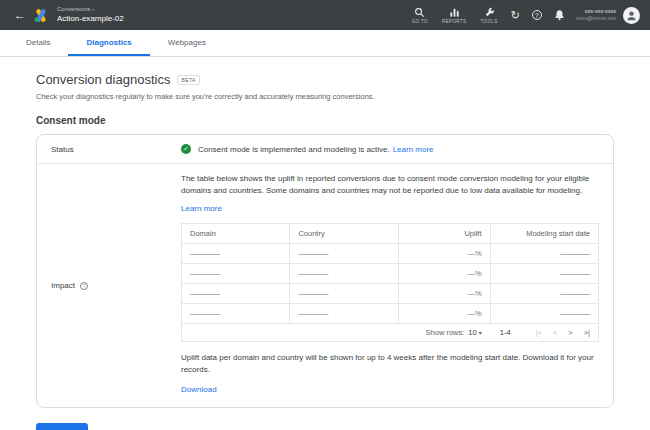 This screenshot has width=650, height=430. Describe the element at coordinates (570, 332) in the screenshot. I see `next-page-button: >` at that location.